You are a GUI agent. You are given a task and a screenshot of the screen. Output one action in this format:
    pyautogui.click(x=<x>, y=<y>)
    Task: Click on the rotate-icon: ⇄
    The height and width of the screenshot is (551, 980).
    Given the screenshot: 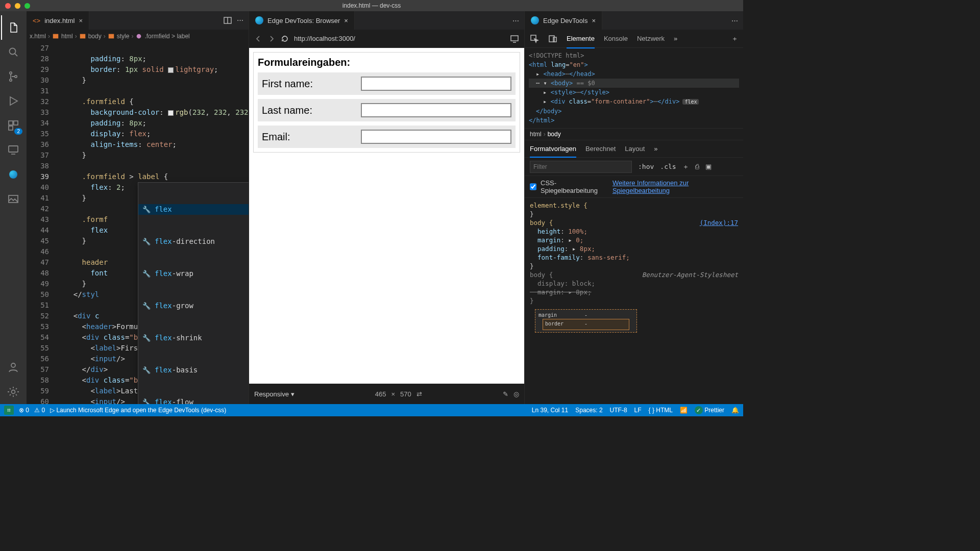 What is the action you would take?
    pyautogui.click(x=420, y=394)
    